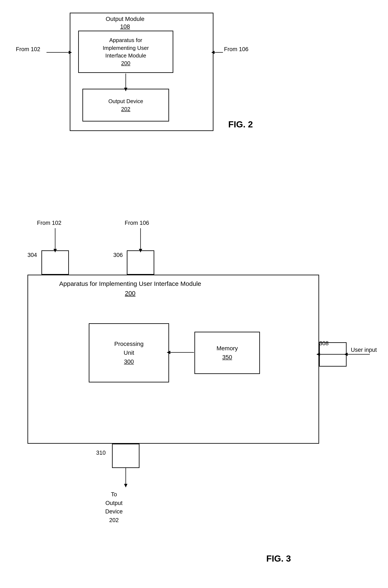 This screenshot has height=588, width=388. What do you see at coordinates (32, 255) in the screenshot?
I see `fig3-port304-label: 304` at bounding box center [32, 255].